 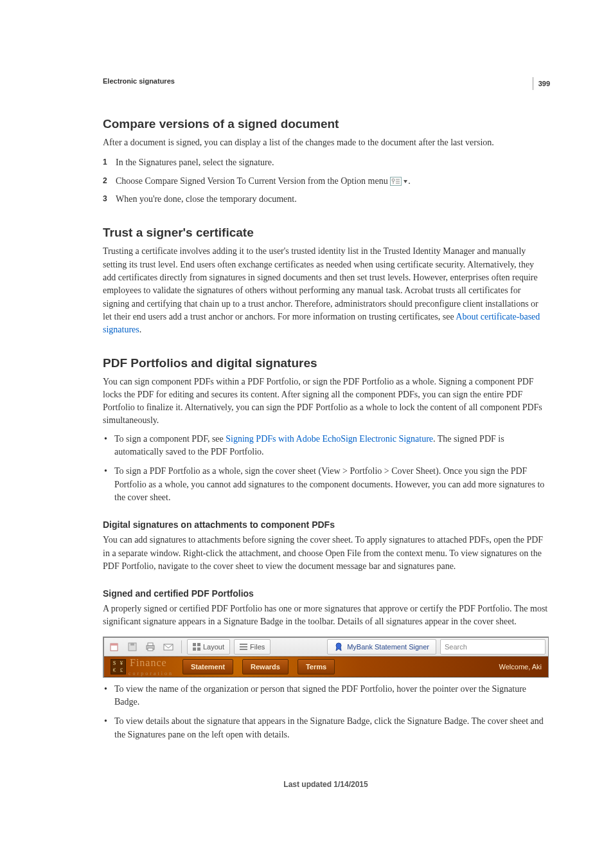 I want to click on nav-terms: Terms, so click(x=316, y=667).